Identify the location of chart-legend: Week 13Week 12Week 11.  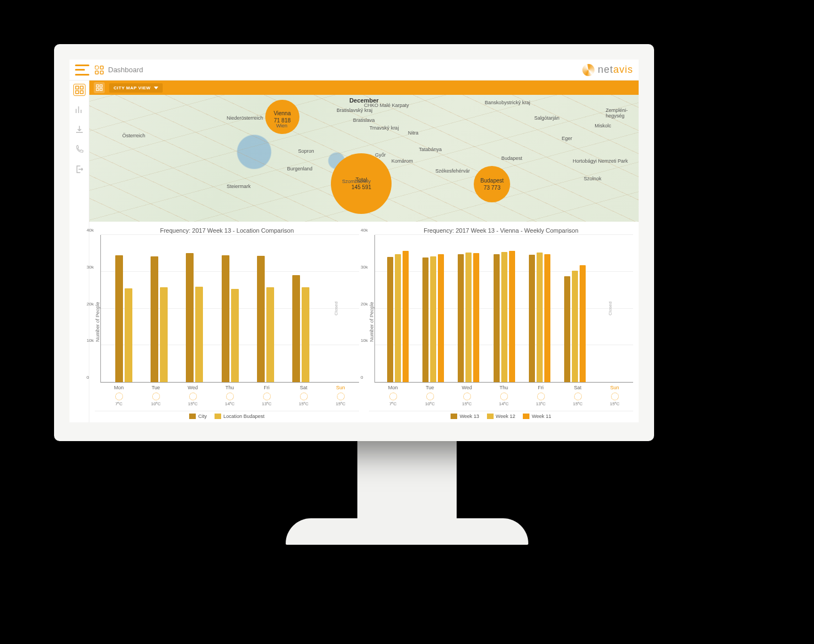
(501, 417).